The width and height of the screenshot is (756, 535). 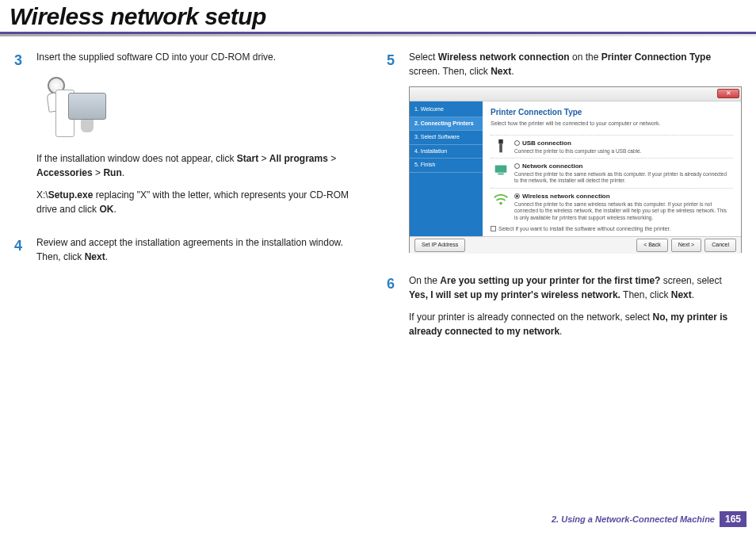 I want to click on monitor-icon, so click(x=87, y=106).